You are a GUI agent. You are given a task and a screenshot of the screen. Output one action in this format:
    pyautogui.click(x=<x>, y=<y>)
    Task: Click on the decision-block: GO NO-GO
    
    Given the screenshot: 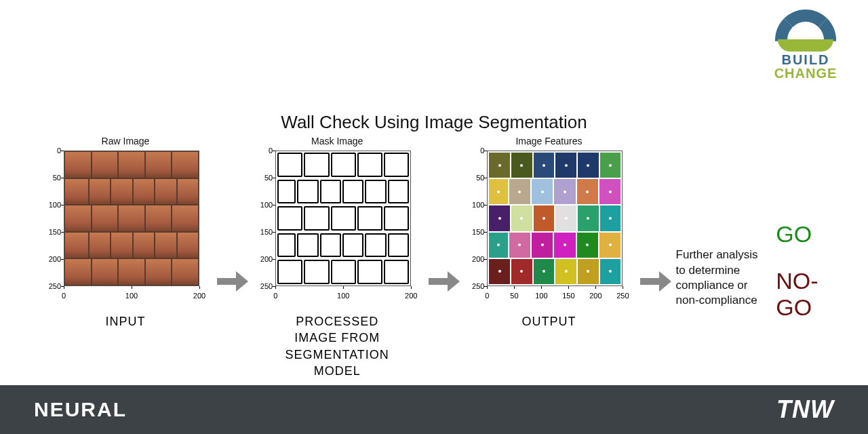 What is the action you would take?
    pyautogui.click(x=812, y=271)
    